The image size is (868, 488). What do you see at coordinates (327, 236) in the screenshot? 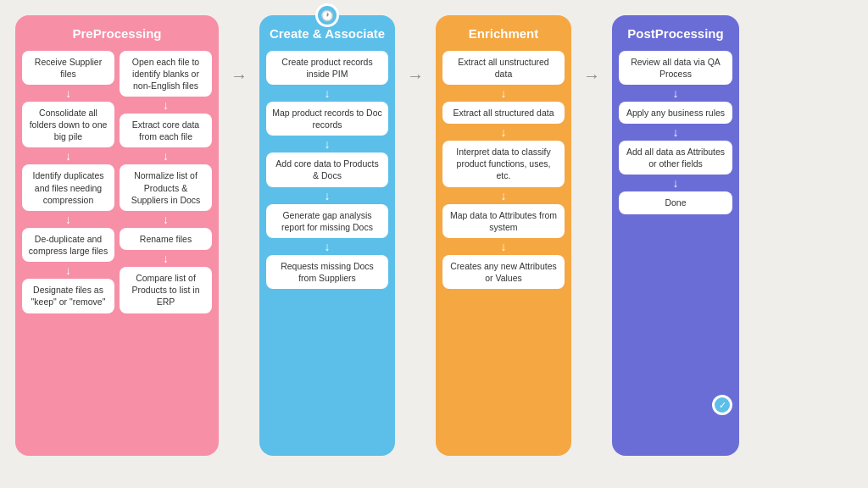
I see `col-create: 🕐 Create & Associate Create product reco…` at bounding box center [327, 236].